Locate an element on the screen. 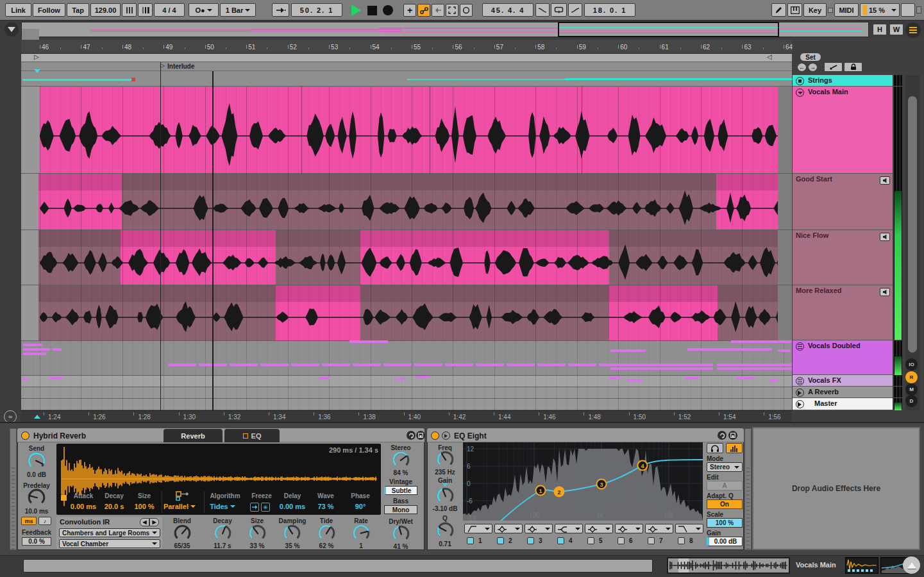 Image resolution: width=924 pixels, height=577 pixels. band-2-enable-checkbox is located at coordinates (500, 541).